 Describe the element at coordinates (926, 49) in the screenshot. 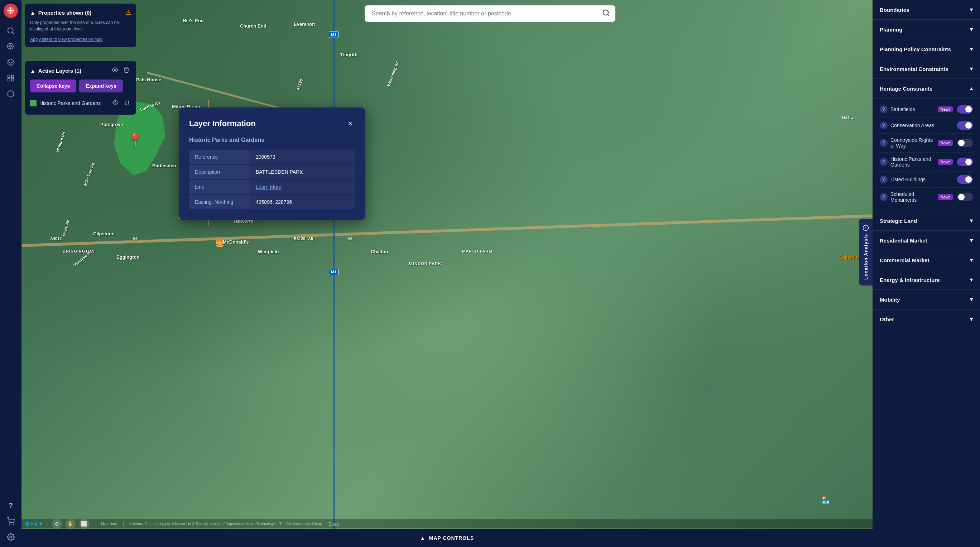

I see `section-planning-policy: Planning Policy Constraints ▾` at that location.